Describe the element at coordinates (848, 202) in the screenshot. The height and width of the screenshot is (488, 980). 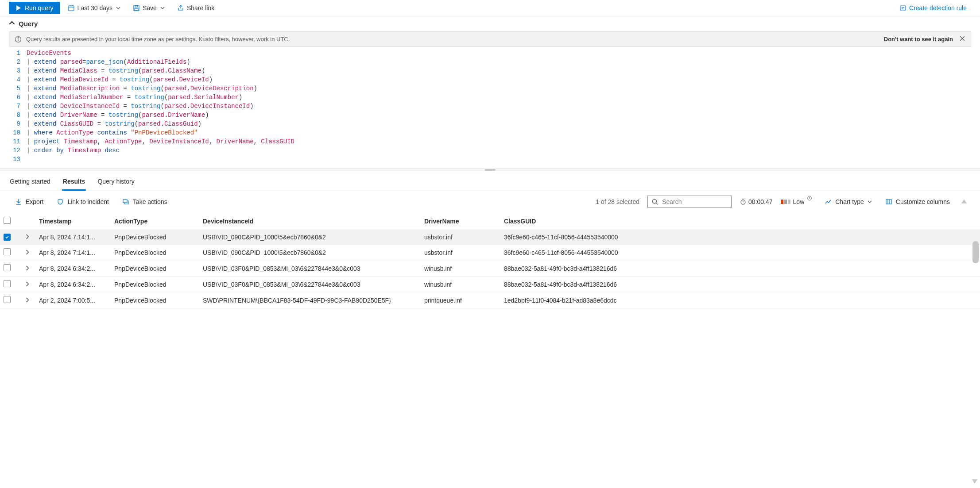
I see `chart-type-button: Chart type` at that location.